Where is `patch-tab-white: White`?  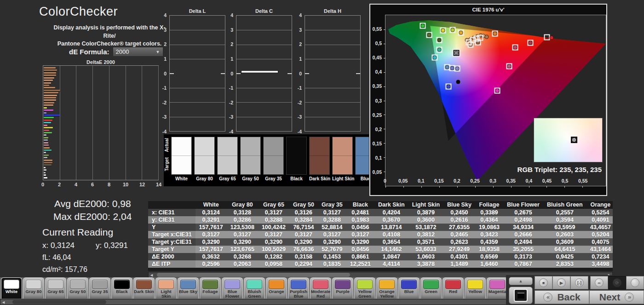
patch-tab-white: White is located at coordinates (12, 288).